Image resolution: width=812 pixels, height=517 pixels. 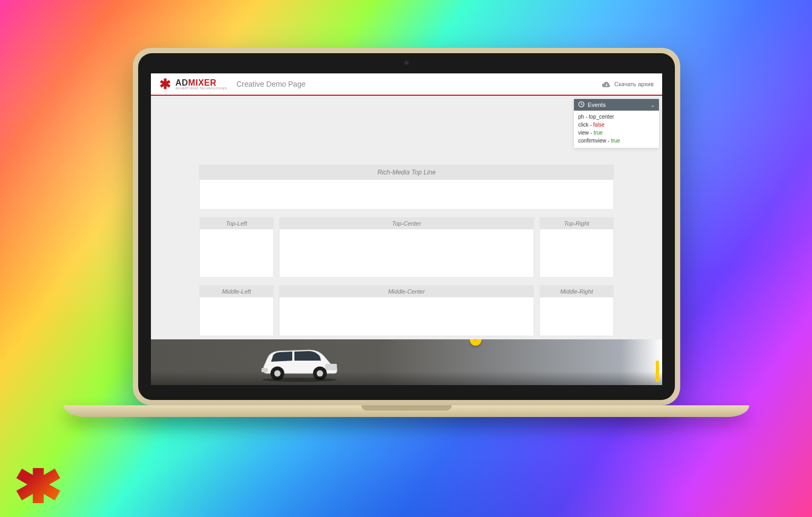 I want to click on rich-media-ad: ﹀, so click(x=407, y=362).